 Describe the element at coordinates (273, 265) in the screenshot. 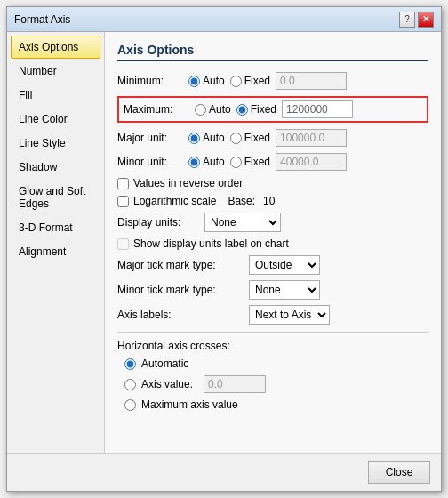

I see `major-tick-row: Major tick mark type: None Inside Outsid…` at that location.